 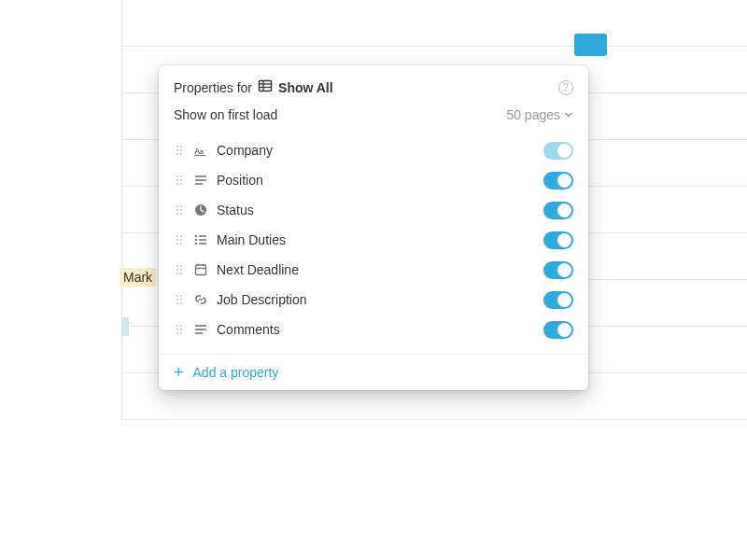 I want to click on property-row: Job Description, so click(x=374, y=300).